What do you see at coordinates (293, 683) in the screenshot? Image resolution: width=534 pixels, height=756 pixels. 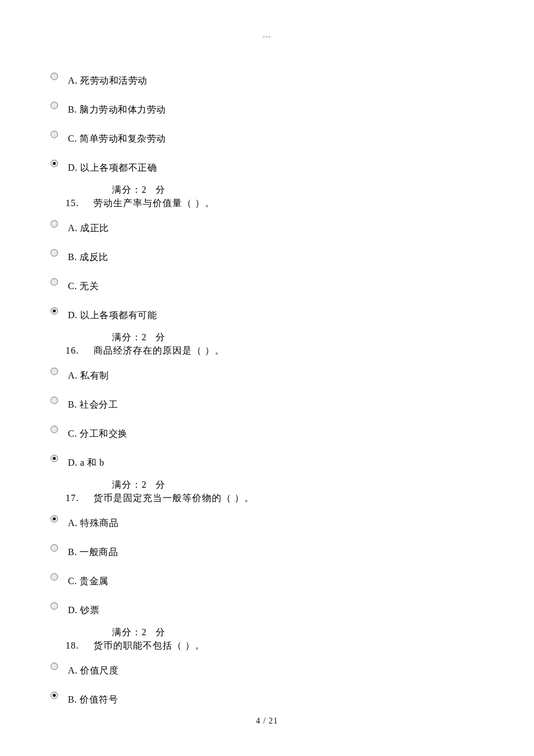 I see `question-18-options: A. 价值尺度 B. 价值符号` at bounding box center [293, 683].